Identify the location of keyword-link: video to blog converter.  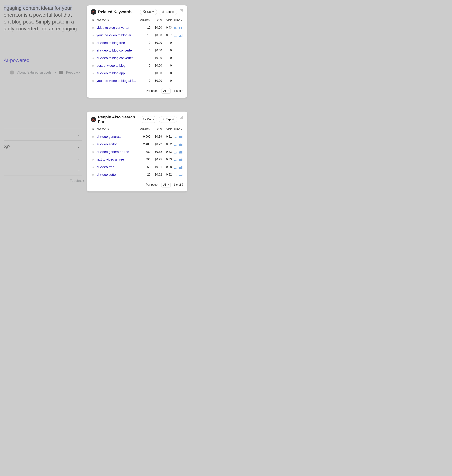
(117, 28).